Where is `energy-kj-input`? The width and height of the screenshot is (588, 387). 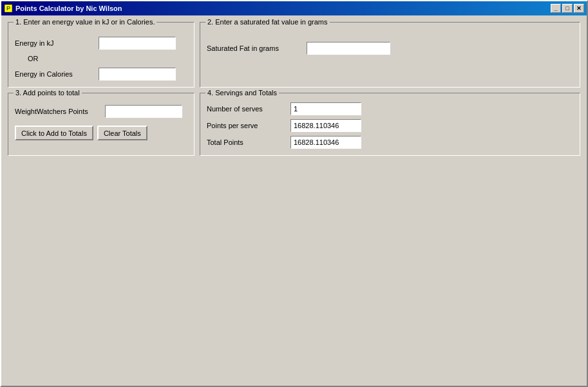 energy-kj-input is located at coordinates (137, 43).